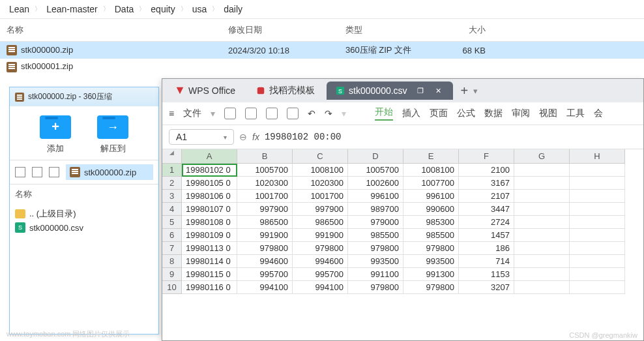 The height and width of the screenshot is (341, 644). I want to click on crumb: Lean-master, so click(72, 9).